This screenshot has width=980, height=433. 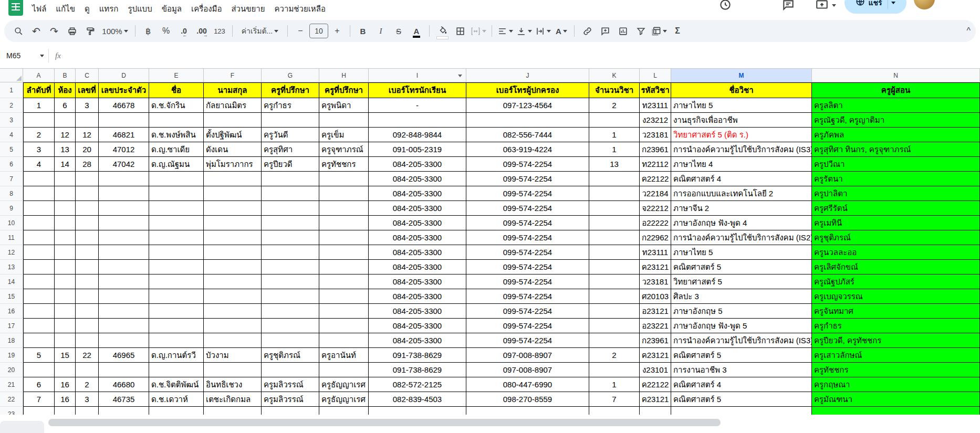 What do you see at coordinates (124, 208) in the screenshot?
I see `cell-D9` at bounding box center [124, 208].